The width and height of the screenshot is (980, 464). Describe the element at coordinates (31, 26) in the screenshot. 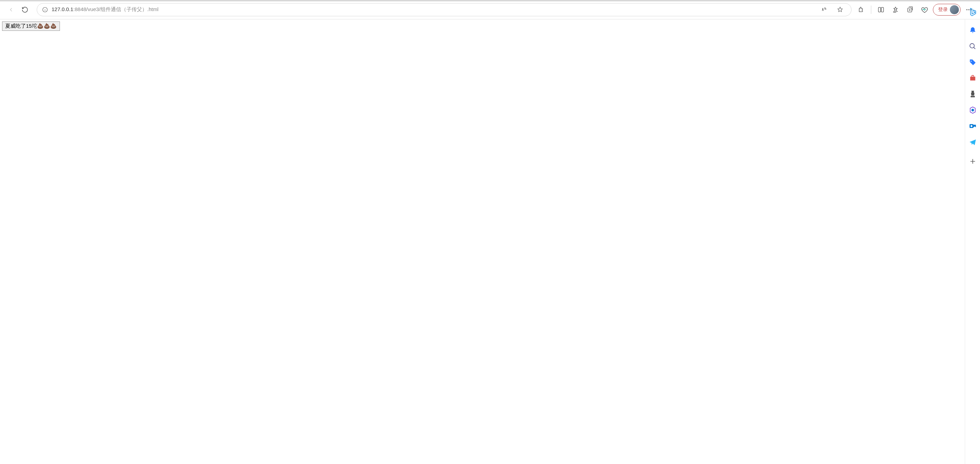

I see `main-button: 夏威吃了15坨💩💩💩` at that location.